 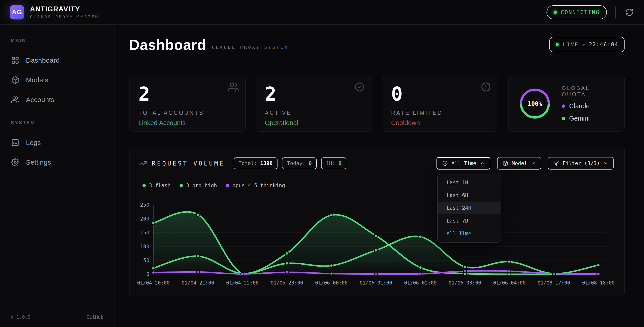 I want to click on sidebar-item-label: Accounts, so click(x=40, y=100).